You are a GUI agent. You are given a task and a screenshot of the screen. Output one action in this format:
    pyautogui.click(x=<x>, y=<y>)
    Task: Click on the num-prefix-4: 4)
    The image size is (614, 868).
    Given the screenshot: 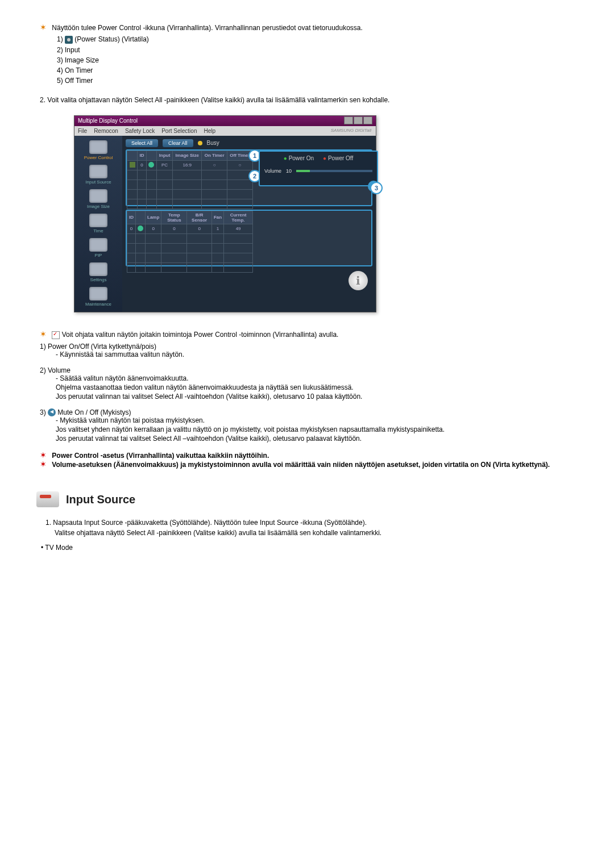 What is the action you would take?
    pyautogui.click(x=61, y=70)
    